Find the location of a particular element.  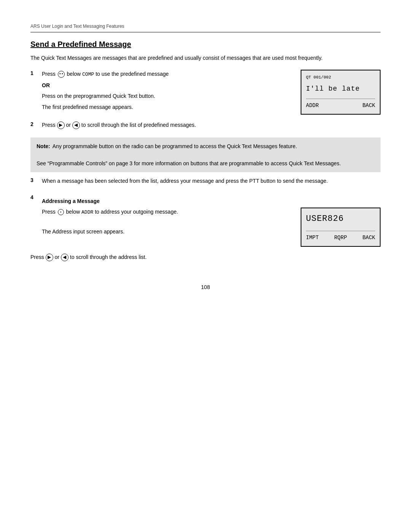

step-3-content: When a message has been selected from th… is located at coordinates (211, 182).